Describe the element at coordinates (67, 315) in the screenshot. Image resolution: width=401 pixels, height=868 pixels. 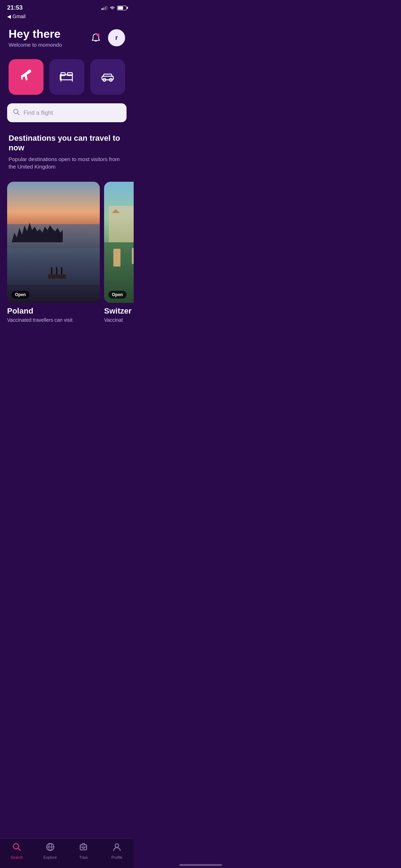
I see `dest-info-row: Poland Vaccinated travellers can visit S…` at that location.